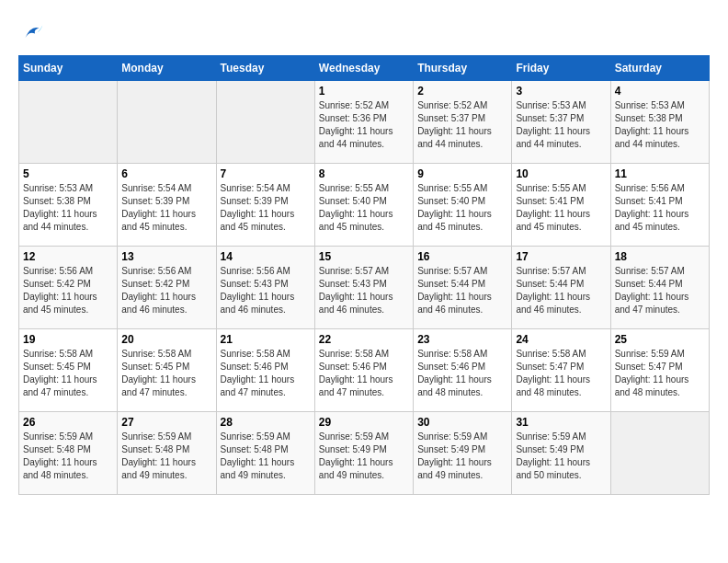 This screenshot has height=563, width=728. I want to click on calendar-cell: 30Sunrise: 5:59 AMSunset: 5:49 PMDayligh…, so click(463, 454).